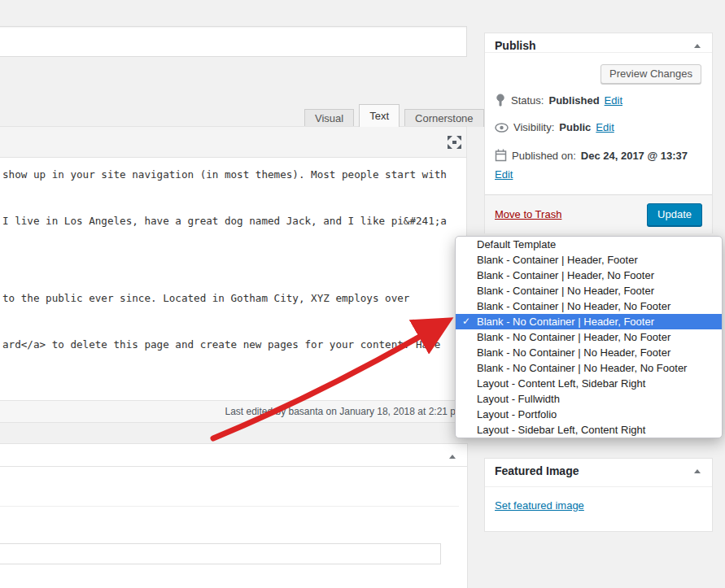  What do you see at coordinates (454, 142) in the screenshot?
I see `distraction-free-icon` at bounding box center [454, 142].